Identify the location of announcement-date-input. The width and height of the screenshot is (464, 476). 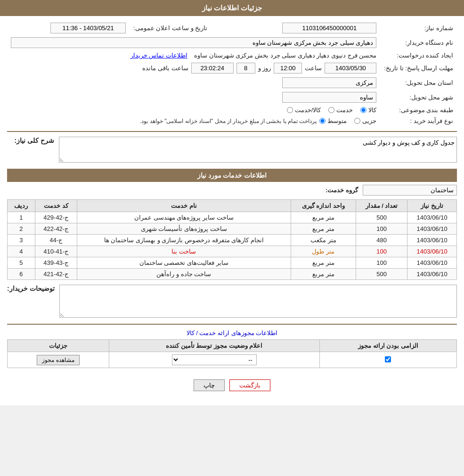
(88, 28).